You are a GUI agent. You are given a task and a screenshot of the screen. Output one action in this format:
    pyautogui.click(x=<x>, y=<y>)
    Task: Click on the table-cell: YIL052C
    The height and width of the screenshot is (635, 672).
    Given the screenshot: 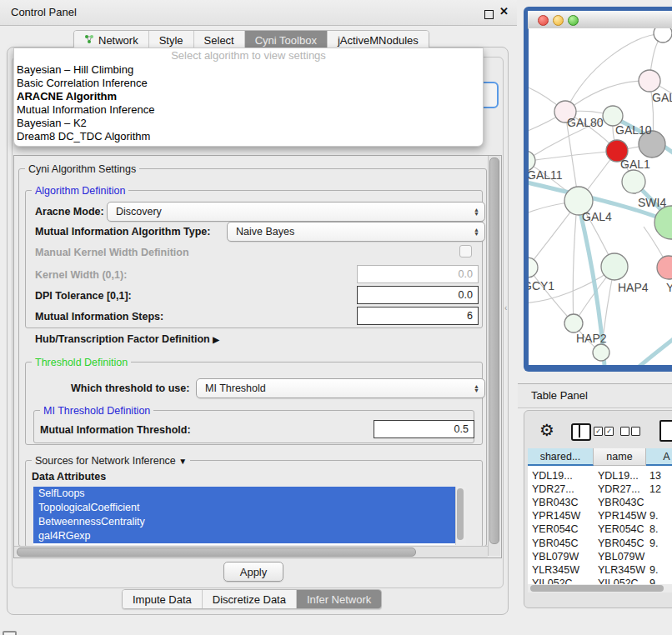 What is the action you would take?
    pyautogui.click(x=619, y=581)
    